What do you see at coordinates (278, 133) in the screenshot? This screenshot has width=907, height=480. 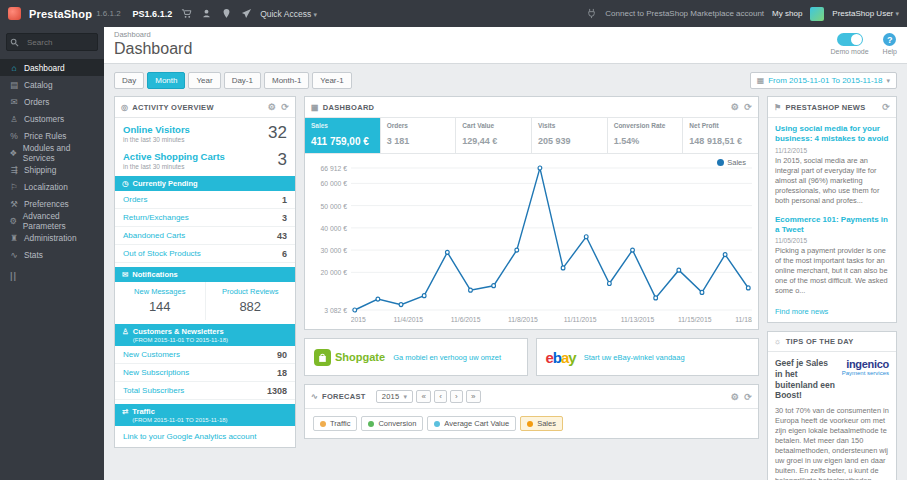 I see `online-visitors-value: 32` at bounding box center [278, 133].